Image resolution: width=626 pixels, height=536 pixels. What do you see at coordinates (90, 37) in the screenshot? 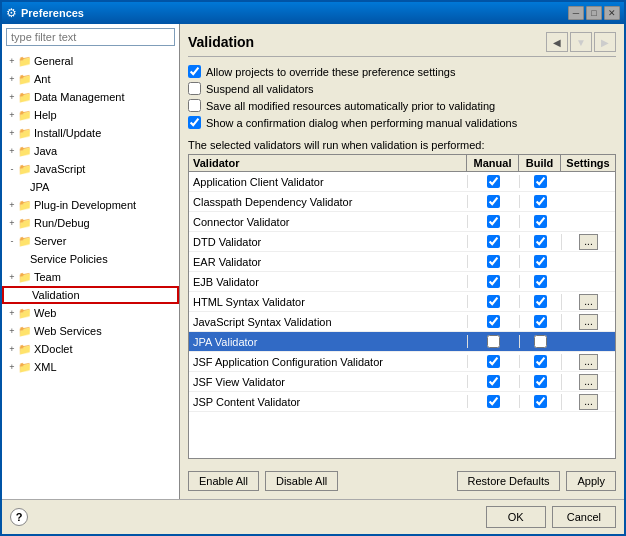
I see `search-input` at bounding box center [90, 37].